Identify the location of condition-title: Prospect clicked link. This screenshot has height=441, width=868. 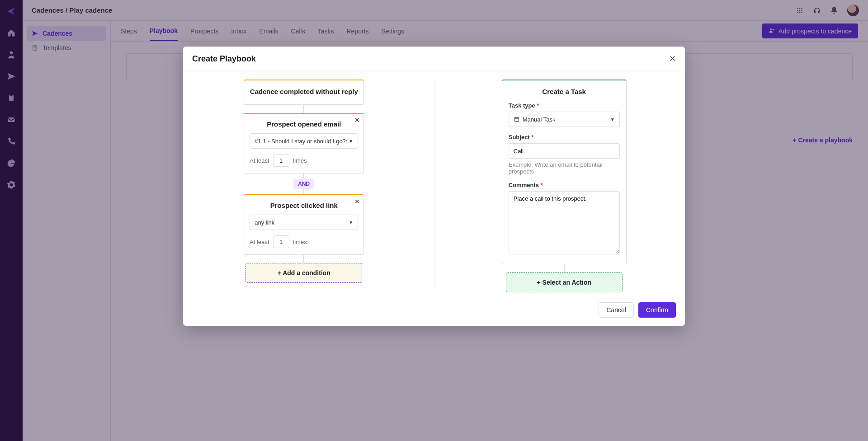
(304, 205).